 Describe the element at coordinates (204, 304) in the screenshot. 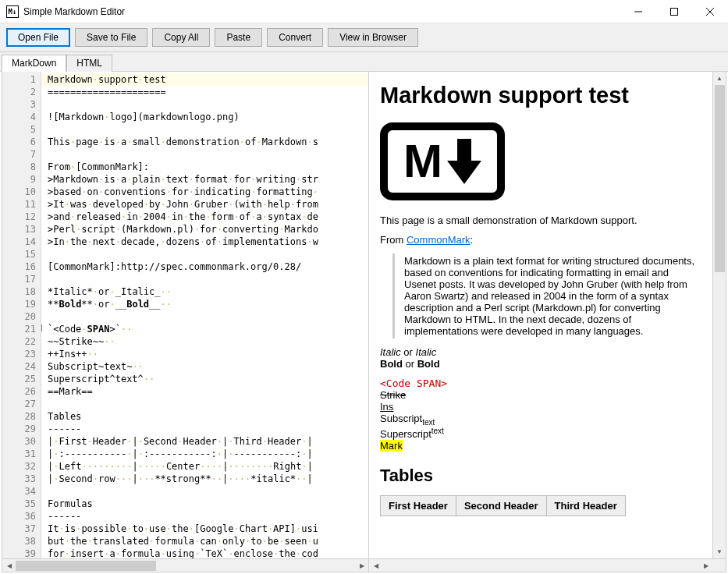

I see `code-line: **Bold**·or·__Bold__··` at that location.